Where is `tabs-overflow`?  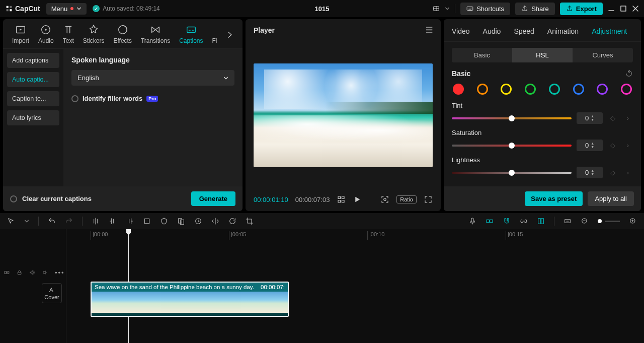 tabs-overflow is located at coordinates (230, 35).